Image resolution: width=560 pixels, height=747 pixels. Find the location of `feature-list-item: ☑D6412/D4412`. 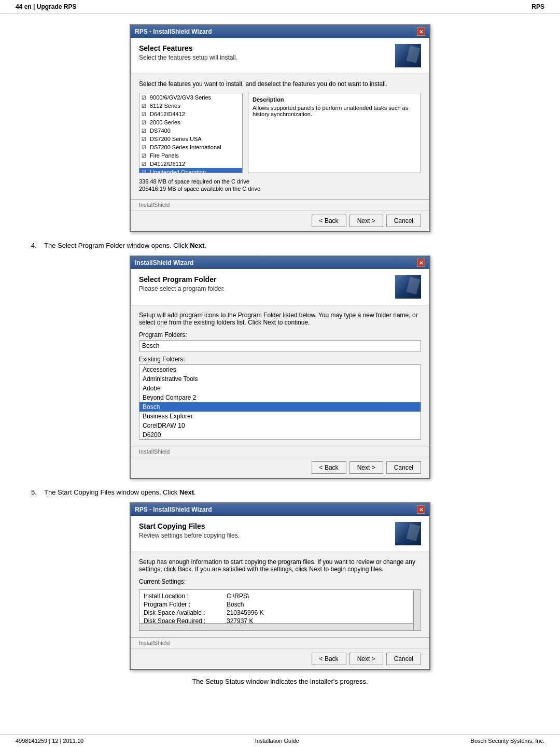

feature-list-item: ☑D6412/D4412 is located at coordinates (191, 114).